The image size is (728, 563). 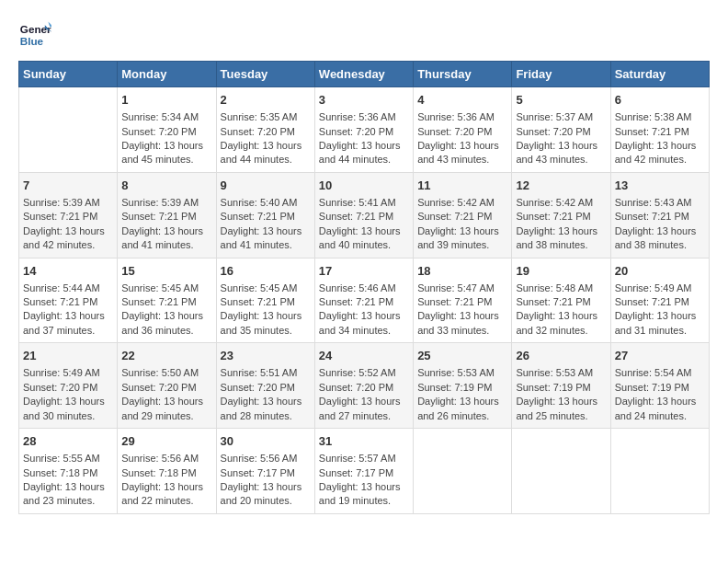 What do you see at coordinates (462, 356) in the screenshot?
I see `day-number: 25` at bounding box center [462, 356].